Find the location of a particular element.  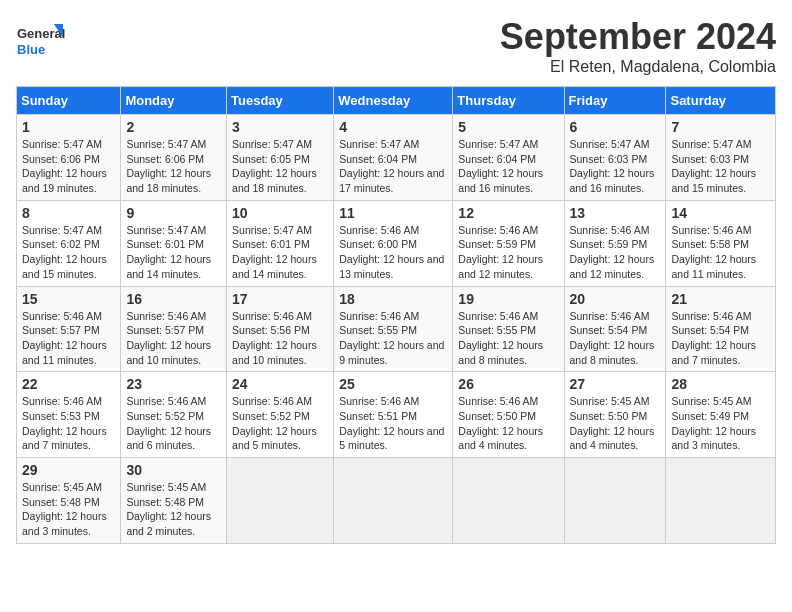

day-number: 3 is located at coordinates (280, 127).